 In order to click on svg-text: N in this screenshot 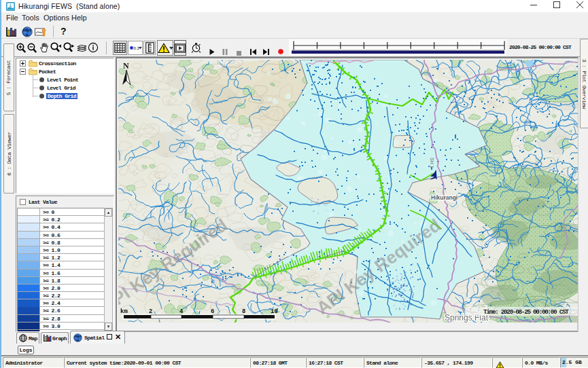, I will do `click(126, 66)`.